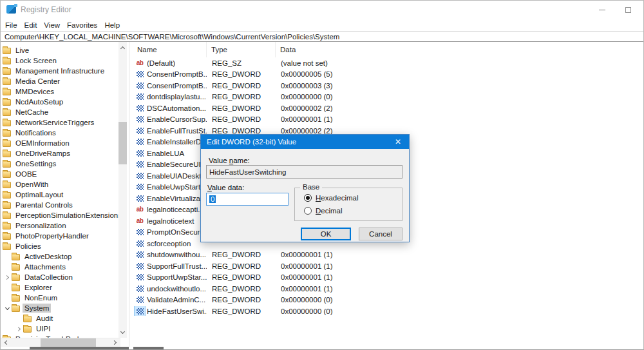 The width and height of the screenshot is (644, 350). I want to click on column-header-data: Data, so click(459, 50).